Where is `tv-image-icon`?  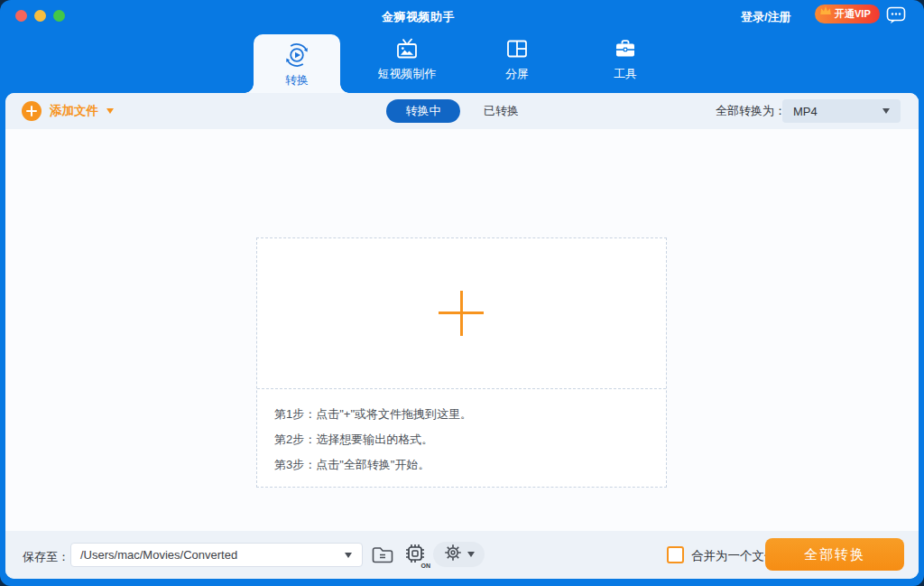 tv-image-icon is located at coordinates (407, 49).